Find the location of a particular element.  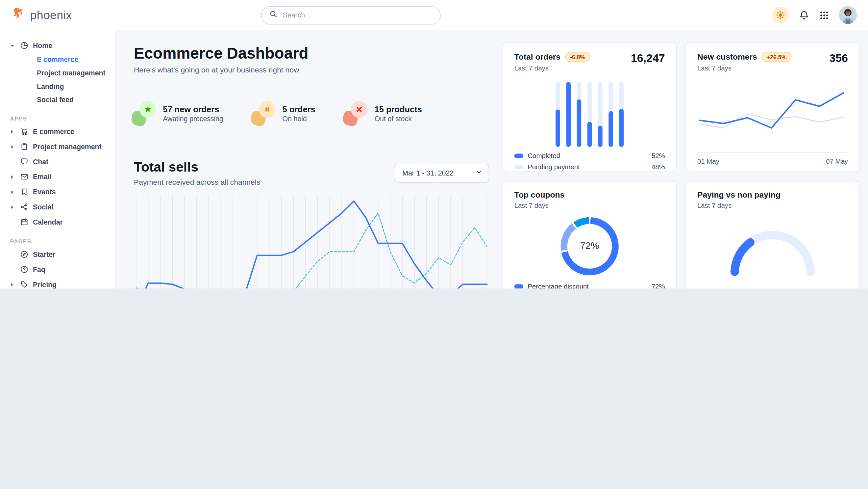

brand-logo: phoenix is located at coordinates (64, 15).